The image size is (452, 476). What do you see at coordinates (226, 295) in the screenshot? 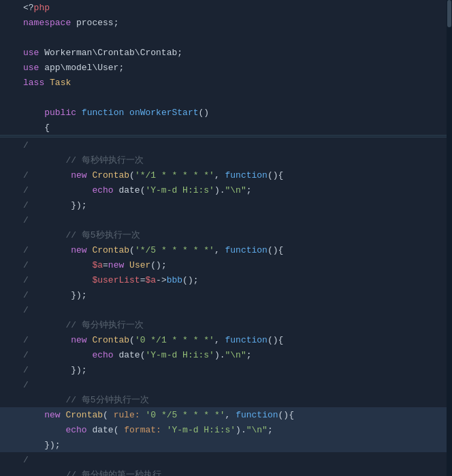
I see `line-close2: / });` at bounding box center [226, 295].